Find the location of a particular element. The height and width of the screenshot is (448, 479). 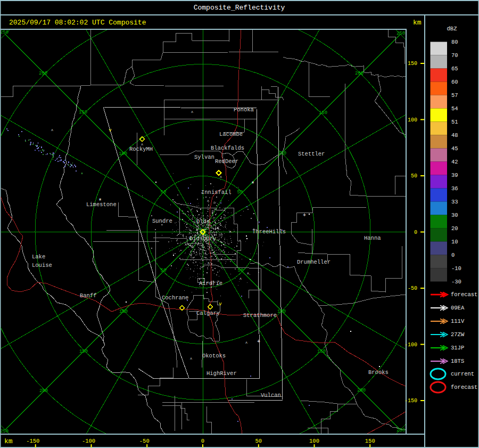

svg-text: Stettler is located at coordinates (311, 154).